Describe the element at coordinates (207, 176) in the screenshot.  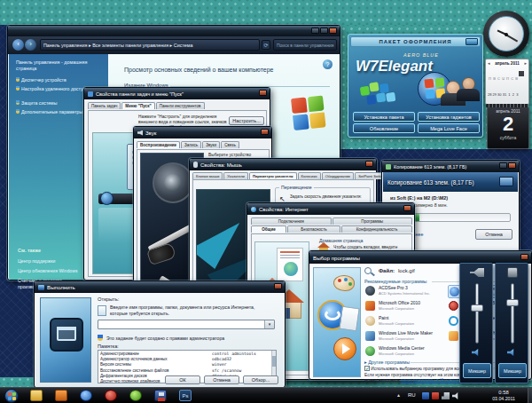
I see `tab-buttons: Кнопки мыши` at that location.